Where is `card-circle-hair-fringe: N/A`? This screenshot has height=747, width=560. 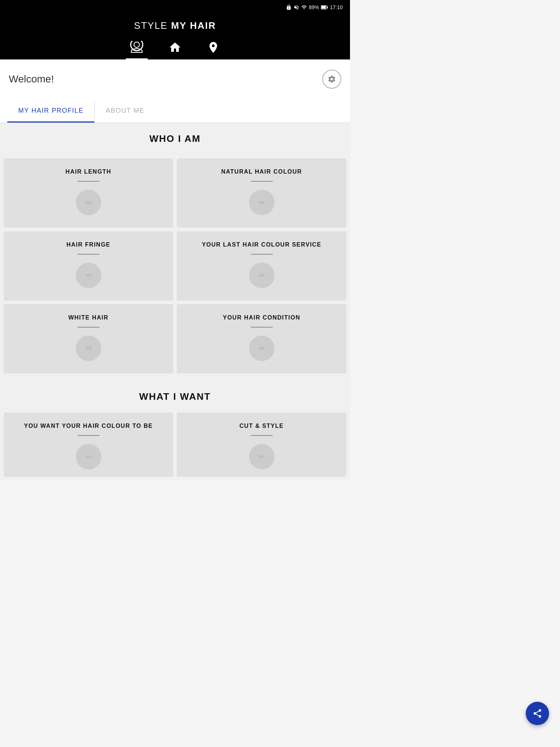 card-circle-hair-fringe: N/A is located at coordinates (89, 275).